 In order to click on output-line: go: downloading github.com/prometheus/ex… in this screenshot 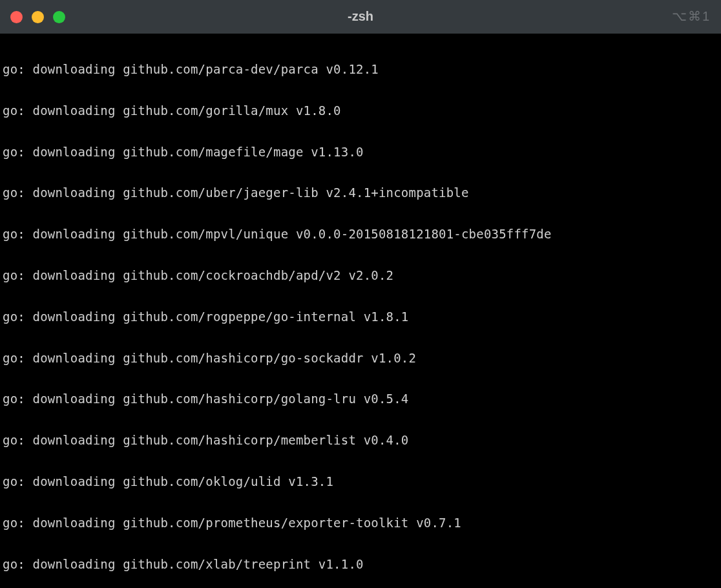, I will do `click(360, 523)`.